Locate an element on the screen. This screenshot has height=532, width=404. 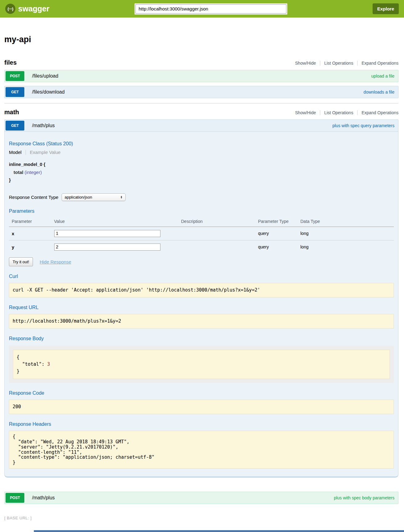
endpoint-summary: plus with spec query parameters is located at coordinates (363, 126).